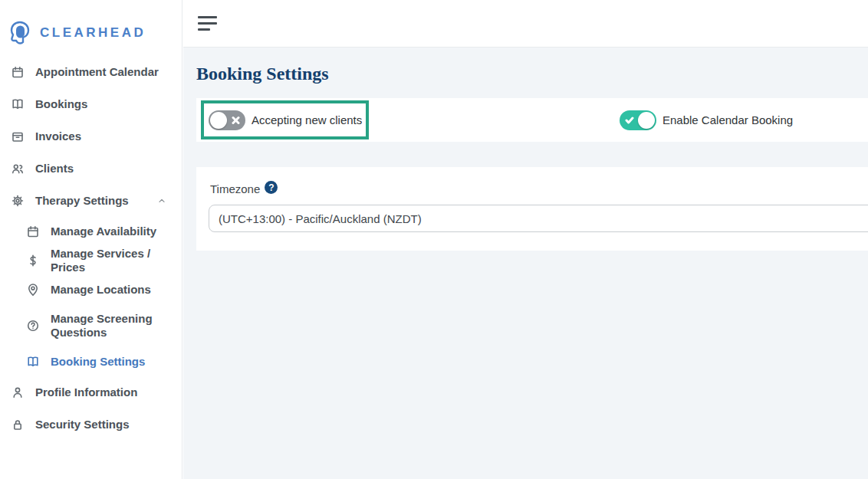 Image resolution: width=868 pixels, height=479 pixels. What do you see at coordinates (90, 169) in the screenshot?
I see `sidebar-item-clients: Clients` at bounding box center [90, 169].